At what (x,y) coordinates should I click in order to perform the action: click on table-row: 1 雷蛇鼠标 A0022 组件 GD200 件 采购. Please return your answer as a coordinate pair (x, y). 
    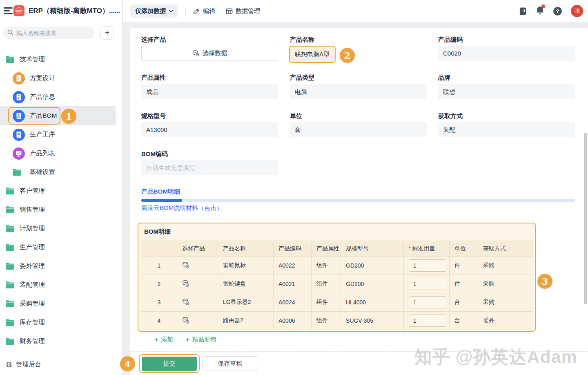
    Looking at the image, I should click on (337, 266).